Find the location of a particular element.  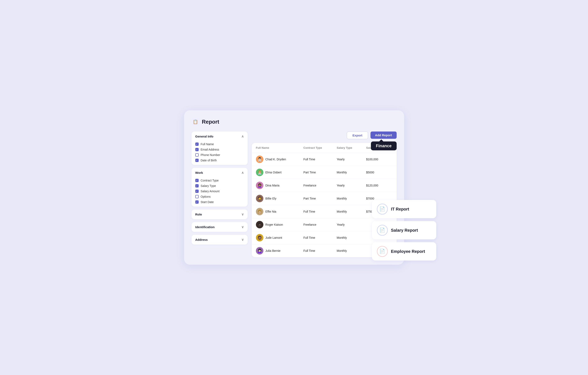

cell-contract-7: Full Time is located at coordinates (316, 251).